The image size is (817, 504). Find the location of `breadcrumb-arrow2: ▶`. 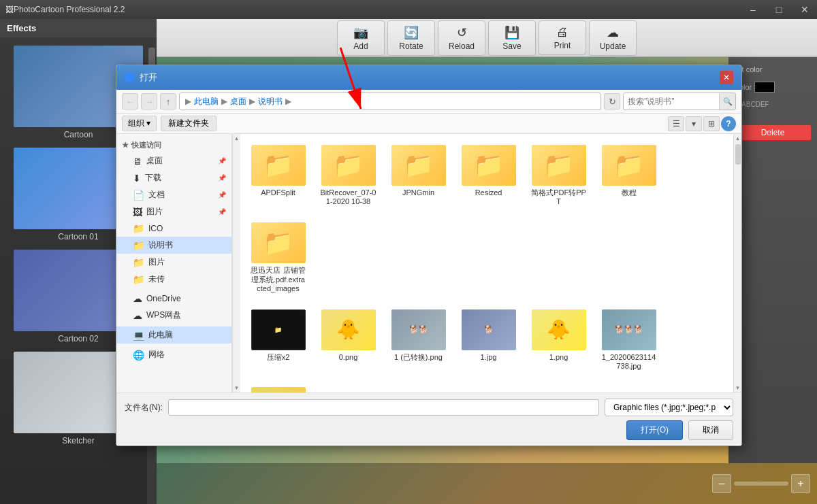

breadcrumb-arrow2: ▶ is located at coordinates (252, 101).